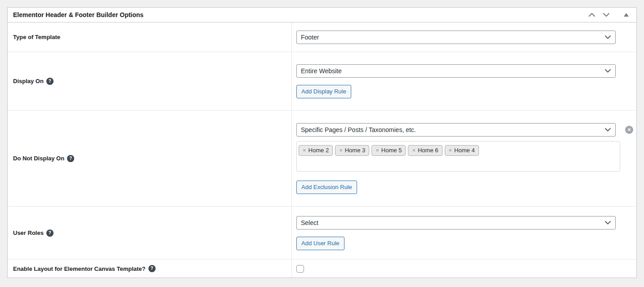 The height and width of the screenshot is (287, 644). I want to click on tag-label: Home 5, so click(392, 150).